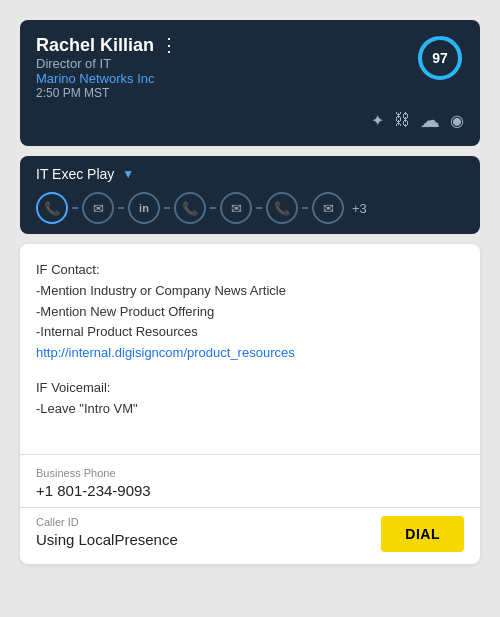 The width and height of the screenshot is (500, 617). What do you see at coordinates (107, 540) in the screenshot?
I see `caller-value: Using LocalPresence` at bounding box center [107, 540].